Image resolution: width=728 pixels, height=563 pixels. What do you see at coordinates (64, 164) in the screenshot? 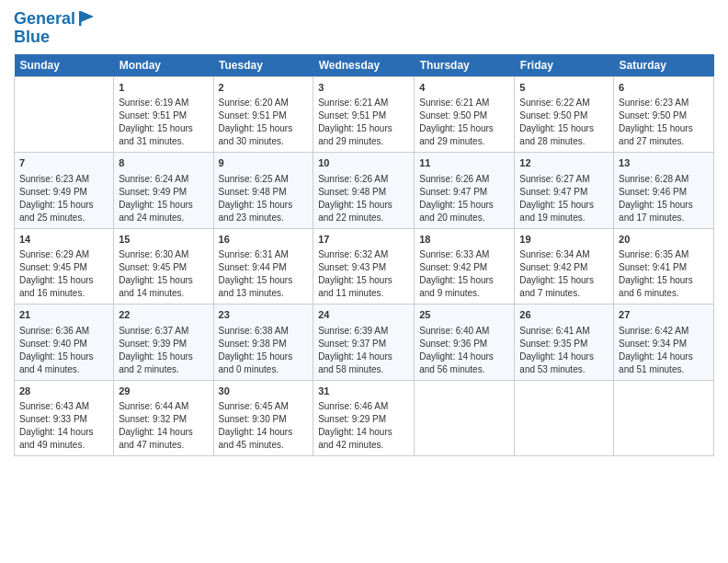
I see `day-number: 7` at bounding box center [64, 164].